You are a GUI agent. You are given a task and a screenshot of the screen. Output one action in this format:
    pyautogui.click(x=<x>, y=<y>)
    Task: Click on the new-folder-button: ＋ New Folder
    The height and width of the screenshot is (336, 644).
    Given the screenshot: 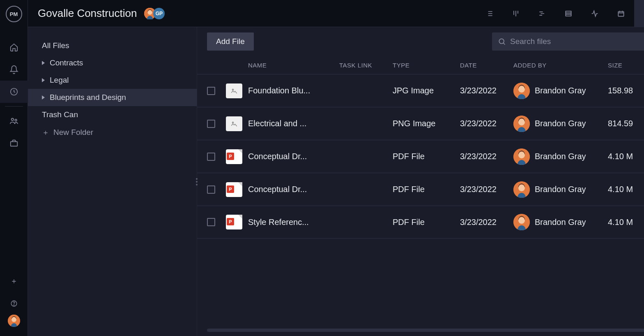 What is the action you would take?
    pyautogui.click(x=113, y=132)
    